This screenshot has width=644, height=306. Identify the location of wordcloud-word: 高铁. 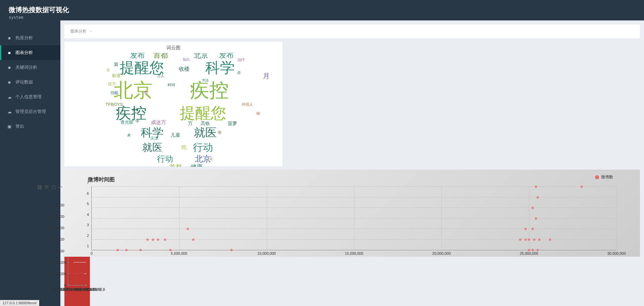
(205, 124).